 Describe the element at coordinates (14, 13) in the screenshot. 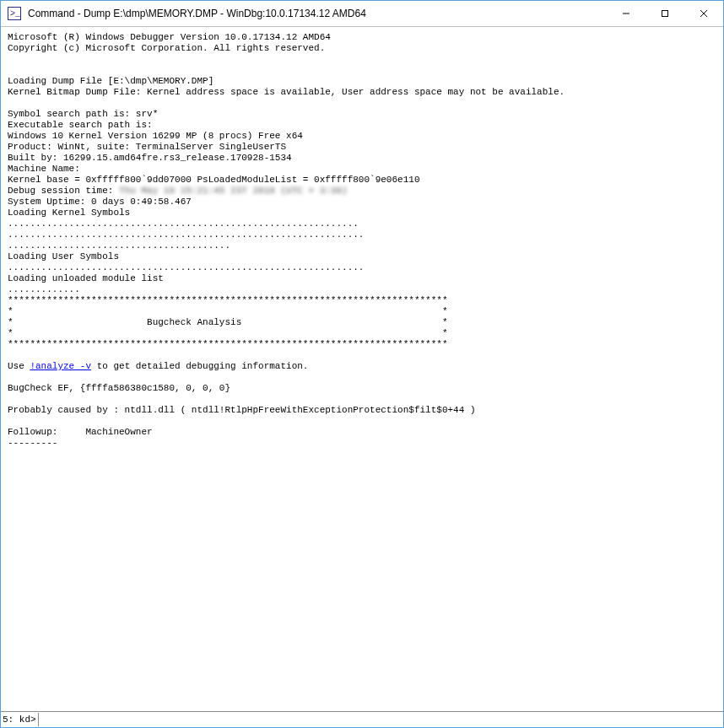

I see `app-icon: >_` at that location.